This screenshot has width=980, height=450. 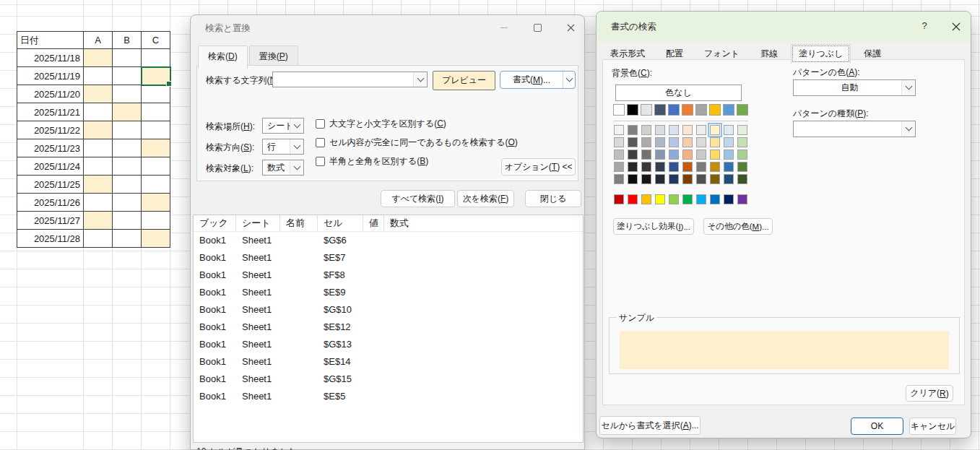 I want to click on find-next-button: 次を検索(F), so click(x=485, y=199).